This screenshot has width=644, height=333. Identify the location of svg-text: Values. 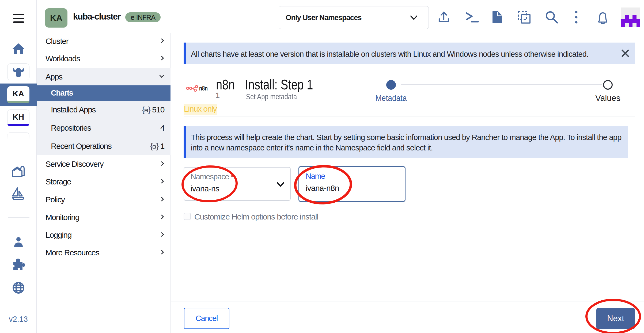
(608, 98).